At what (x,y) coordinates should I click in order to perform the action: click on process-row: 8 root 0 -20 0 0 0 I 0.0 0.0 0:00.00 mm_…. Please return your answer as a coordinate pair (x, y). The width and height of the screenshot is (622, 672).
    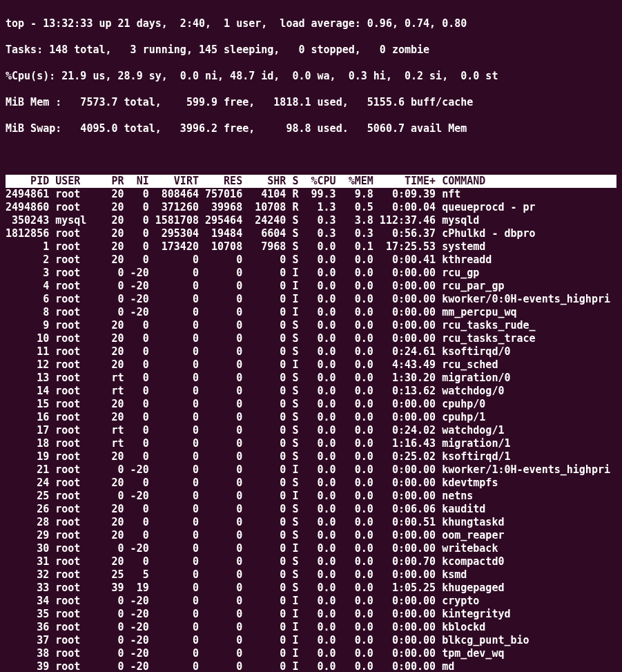
    Looking at the image, I should click on (311, 312).